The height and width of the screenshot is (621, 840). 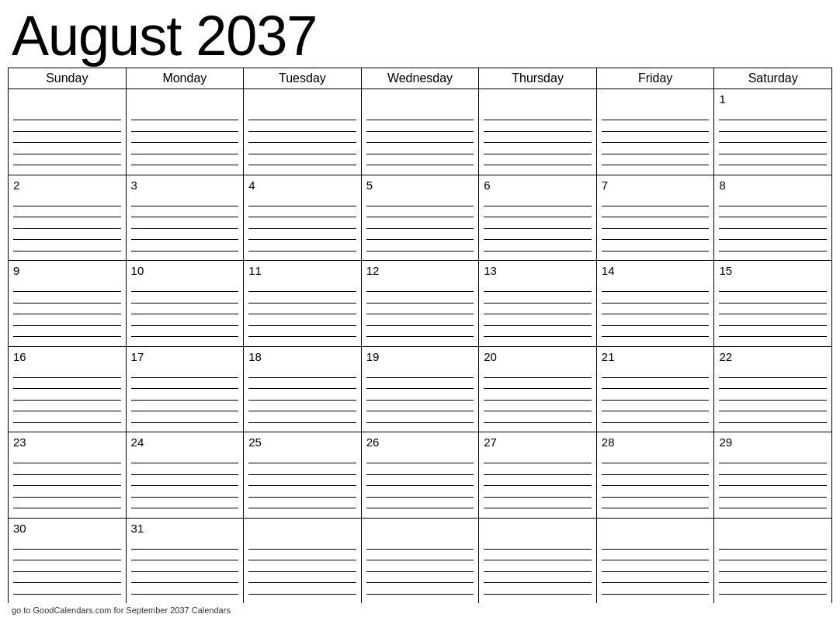 What do you see at coordinates (420, 610) in the screenshot?
I see `footer: go to GoodCalendars.com for September 20…` at bounding box center [420, 610].